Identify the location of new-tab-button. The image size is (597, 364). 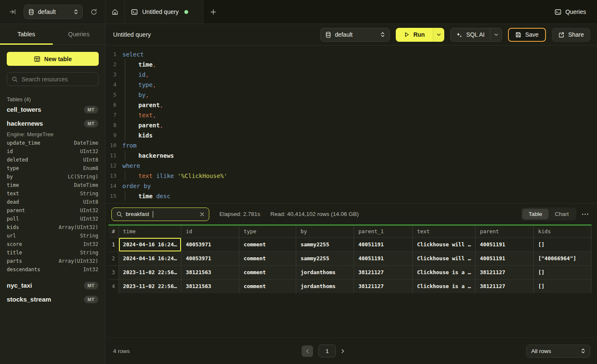
(213, 12).